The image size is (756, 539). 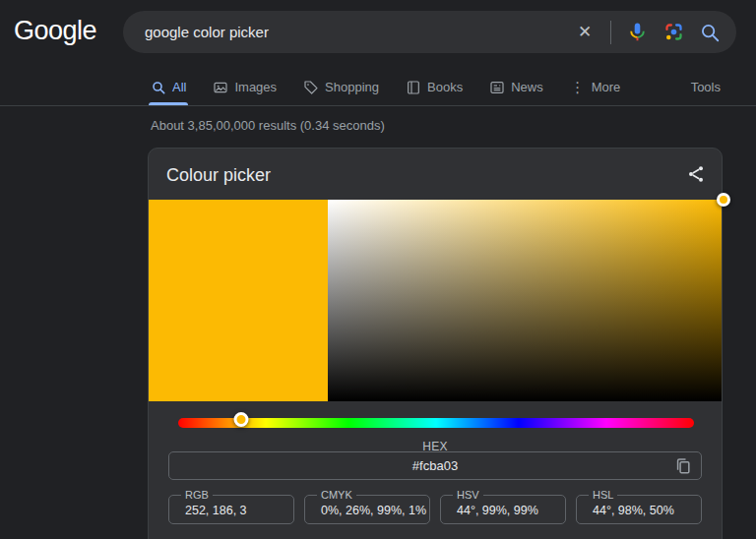 What do you see at coordinates (378, 88) in the screenshot?
I see `result-tabs: All Images Shopping Books` at bounding box center [378, 88].